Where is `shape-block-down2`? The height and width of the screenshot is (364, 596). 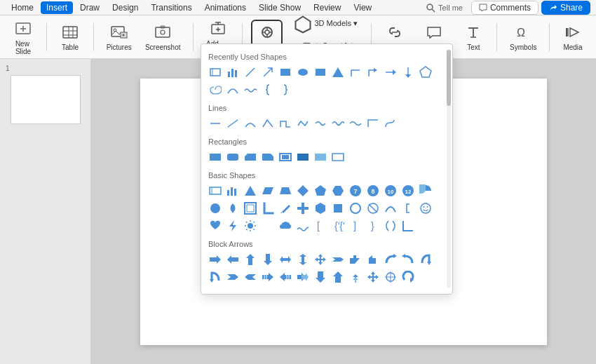 shape-block-down2 is located at coordinates (320, 277).